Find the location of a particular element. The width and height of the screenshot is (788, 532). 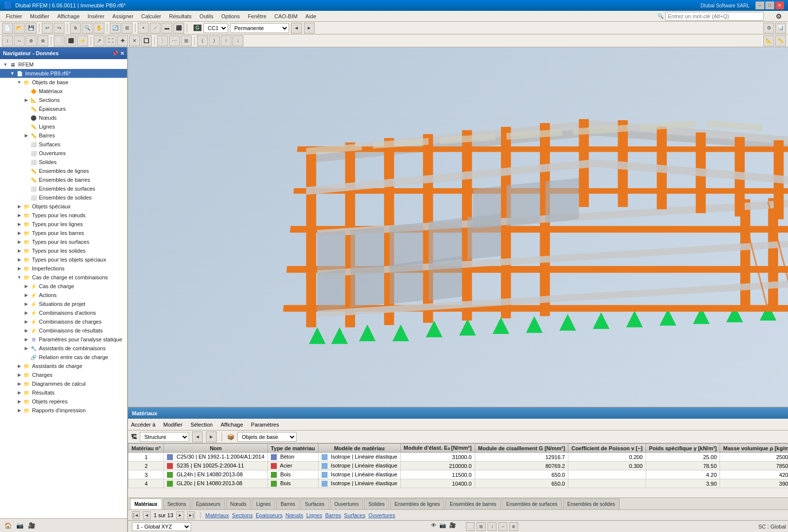

tree-assistants-comb: ▶ 🔧 Assistants de combinaisons is located at coordinates (64, 348).